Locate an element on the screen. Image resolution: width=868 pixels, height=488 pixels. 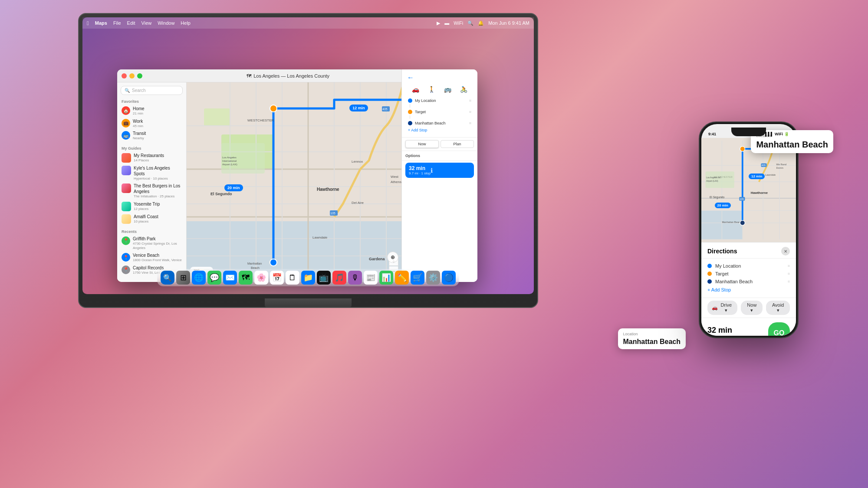
finder-icon: 🔍 is located at coordinates (168, 278).